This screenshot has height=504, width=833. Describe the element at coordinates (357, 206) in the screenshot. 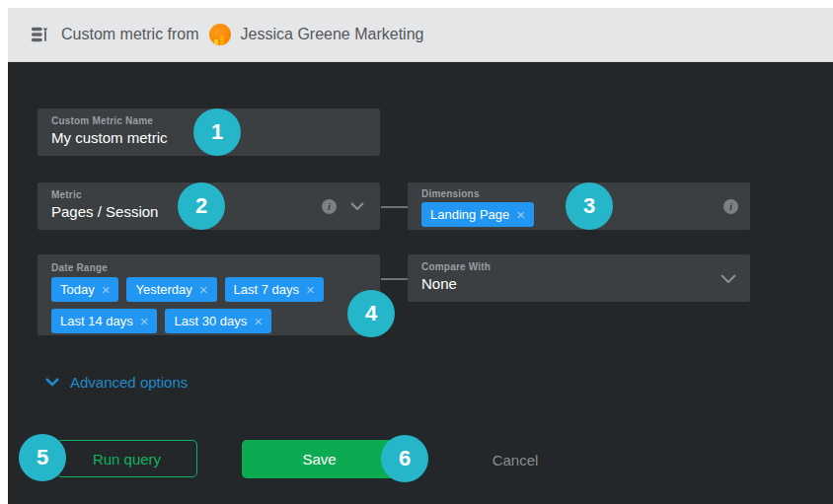

I see `metric-chevron-down-icon` at that location.